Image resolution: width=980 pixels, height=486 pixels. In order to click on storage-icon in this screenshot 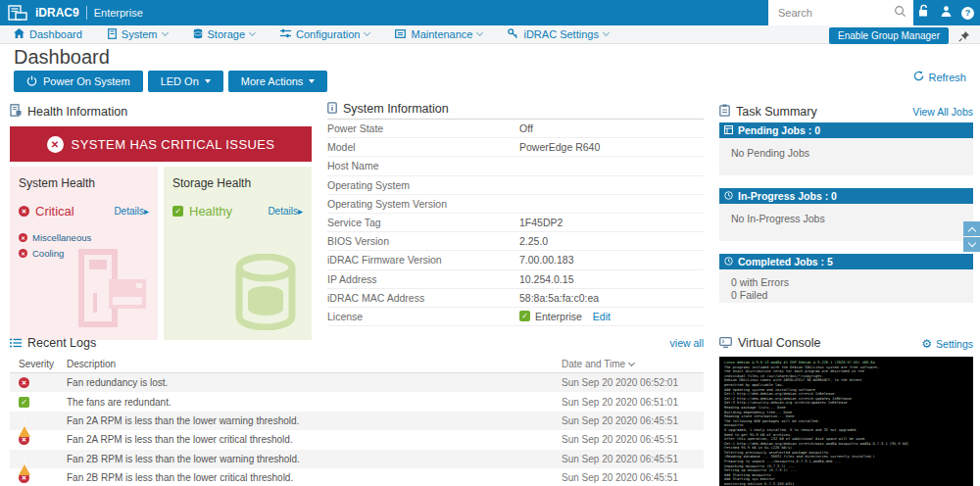, I will do `click(198, 35)`.